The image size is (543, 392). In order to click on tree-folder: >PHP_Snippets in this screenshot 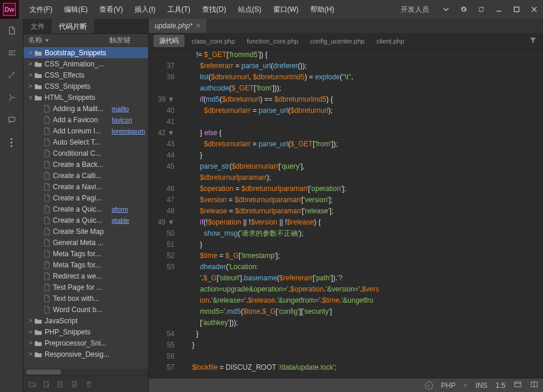, I will do `click(86, 331)`.